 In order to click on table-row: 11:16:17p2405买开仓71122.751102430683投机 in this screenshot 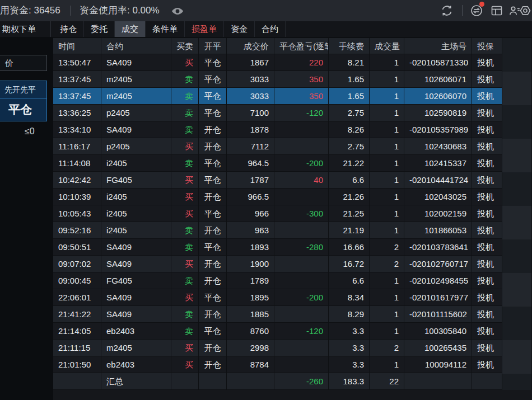, I will do `click(292, 147)`.